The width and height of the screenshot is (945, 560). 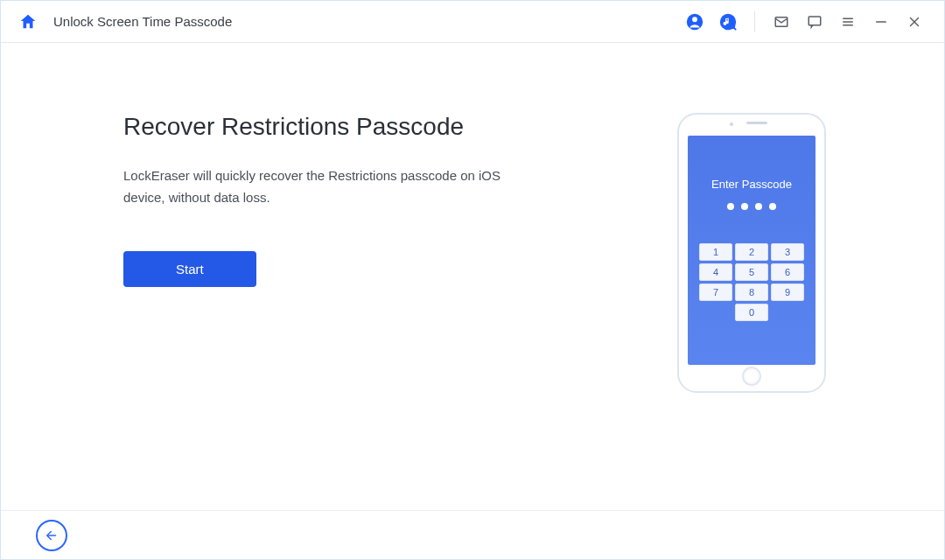 What do you see at coordinates (788, 252) in the screenshot?
I see `keypad-key: 3` at bounding box center [788, 252].